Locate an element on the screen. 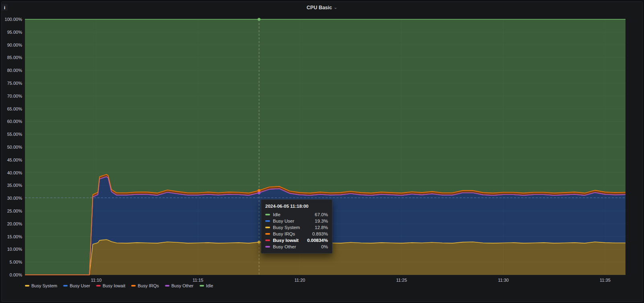 The image size is (644, 303). panel-title: CPU Basic is located at coordinates (320, 8).